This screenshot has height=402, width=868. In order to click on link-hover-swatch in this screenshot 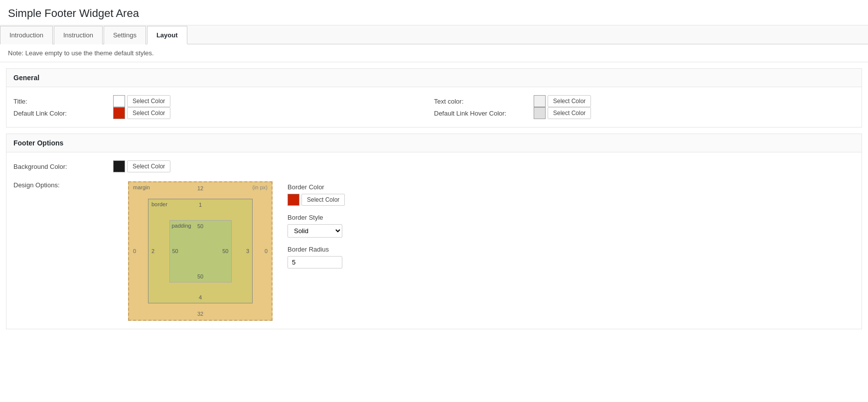, I will do `click(540, 113)`.